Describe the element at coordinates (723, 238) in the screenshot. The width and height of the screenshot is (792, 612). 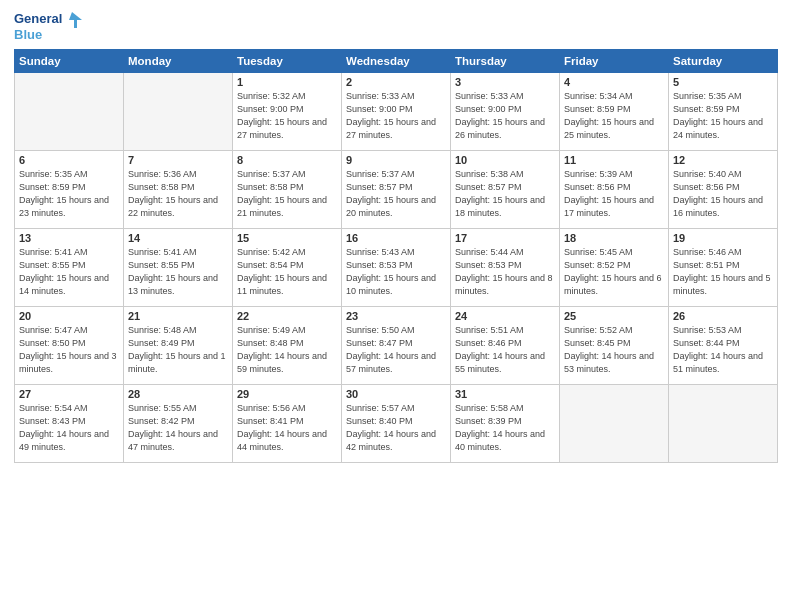
I see `day-number: 19` at that location.